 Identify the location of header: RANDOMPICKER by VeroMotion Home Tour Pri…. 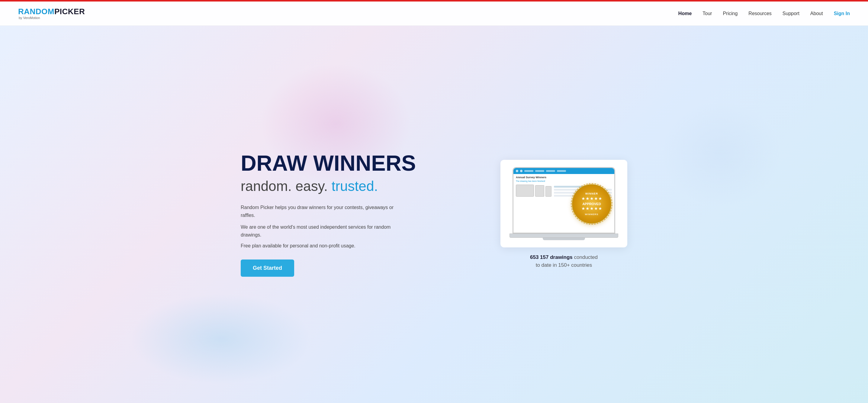
(434, 13).